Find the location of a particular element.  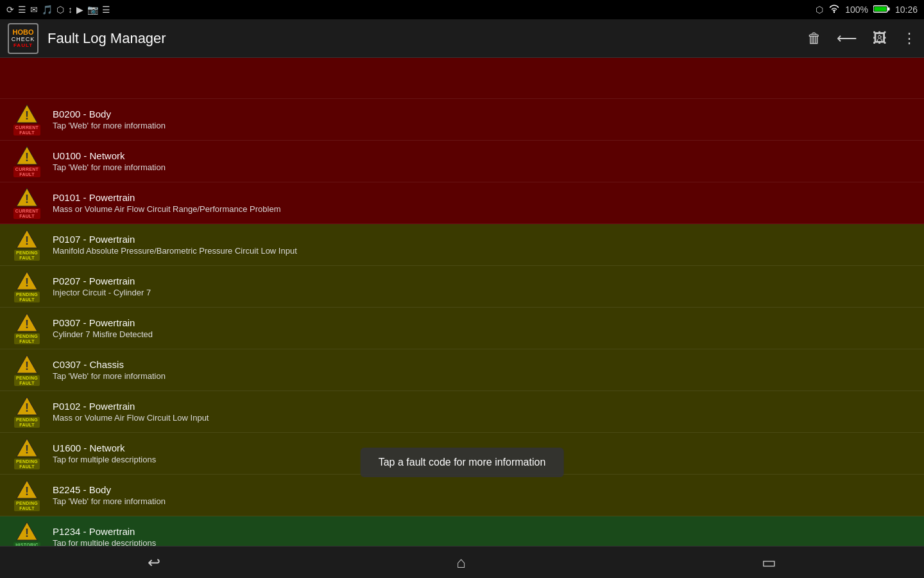

status-icon-7: ▶ is located at coordinates (80, 10).